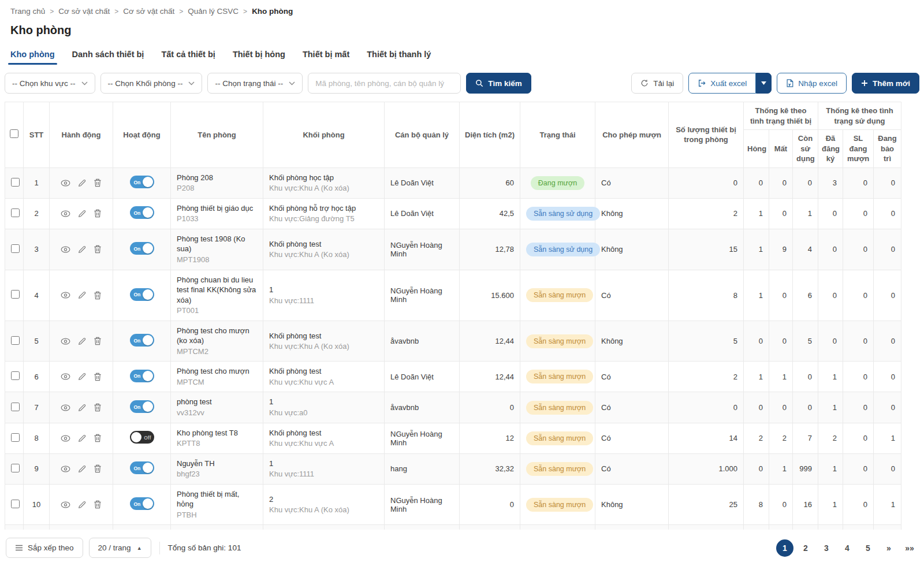 The image size is (924, 566). What do you see at coordinates (422, 527) in the screenshot?
I see `manager-cell: NGuyễn Hoàng Minh` at bounding box center [422, 527].